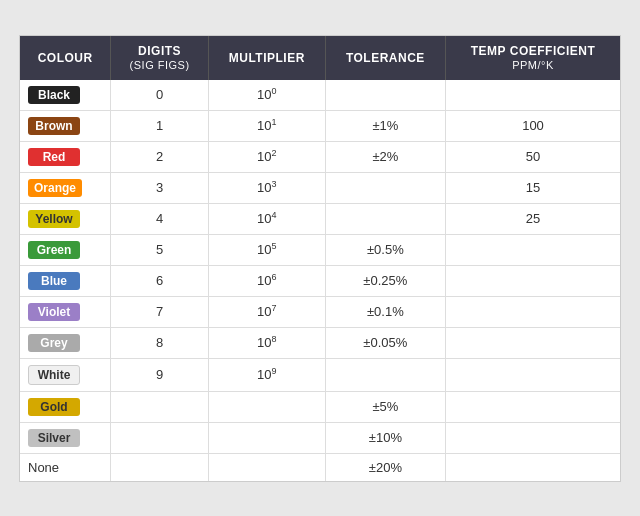 Image resolution: width=640 pixels, height=516 pixels. Describe the element at coordinates (385, 467) in the screenshot. I see `tolerance-cell: ±20%` at that location.